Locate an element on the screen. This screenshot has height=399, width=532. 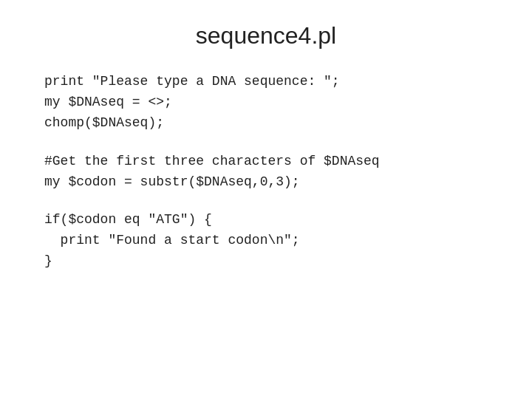
code-line-1-2: my $DNAseq = <>; is located at coordinates (266, 103).